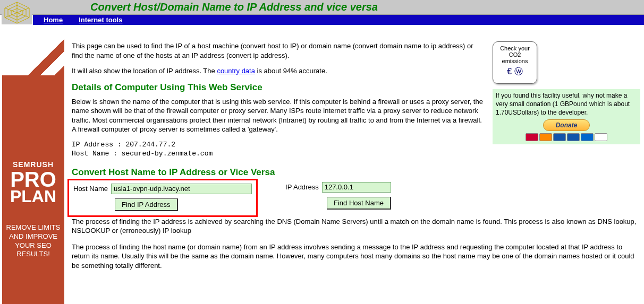 This screenshot has height=304, width=644. I want to click on host-name-label: Host Name, so click(90, 189).